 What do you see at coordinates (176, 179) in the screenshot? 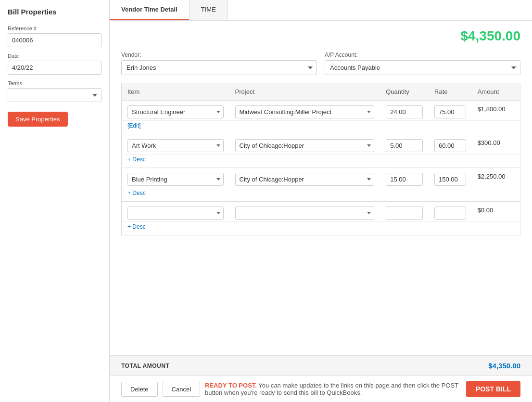
I see `item-select-3: Blue Printing` at bounding box center [176, 179].